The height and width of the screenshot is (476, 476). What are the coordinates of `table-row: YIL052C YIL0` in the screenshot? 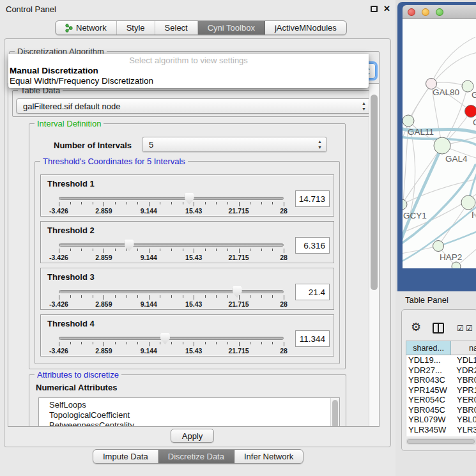 It's located at (441, 436).